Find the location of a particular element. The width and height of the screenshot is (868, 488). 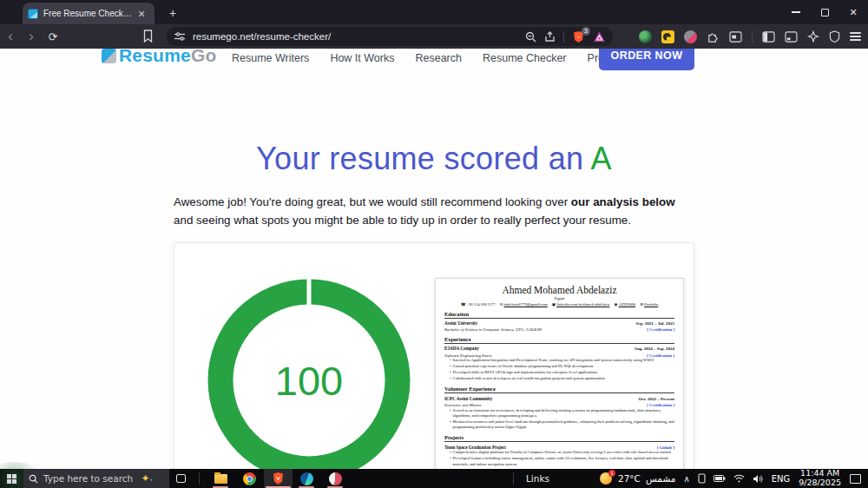

reload-icon is located at coordinates (53, 36).